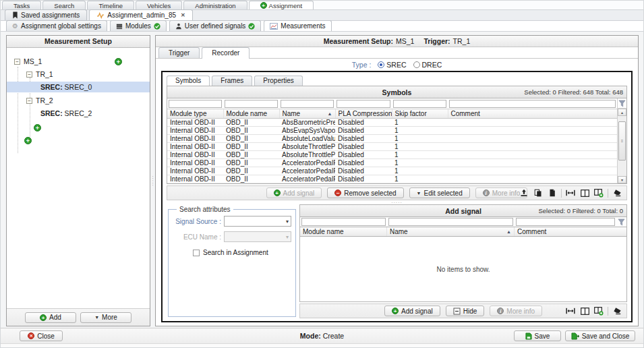  I want to click on filter-pla-input, so click(363, 104).